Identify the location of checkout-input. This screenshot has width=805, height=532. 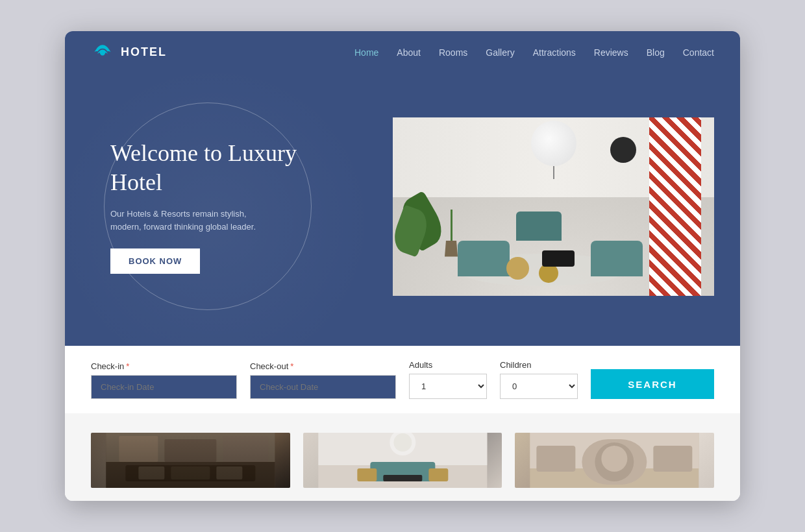
(323, 387).